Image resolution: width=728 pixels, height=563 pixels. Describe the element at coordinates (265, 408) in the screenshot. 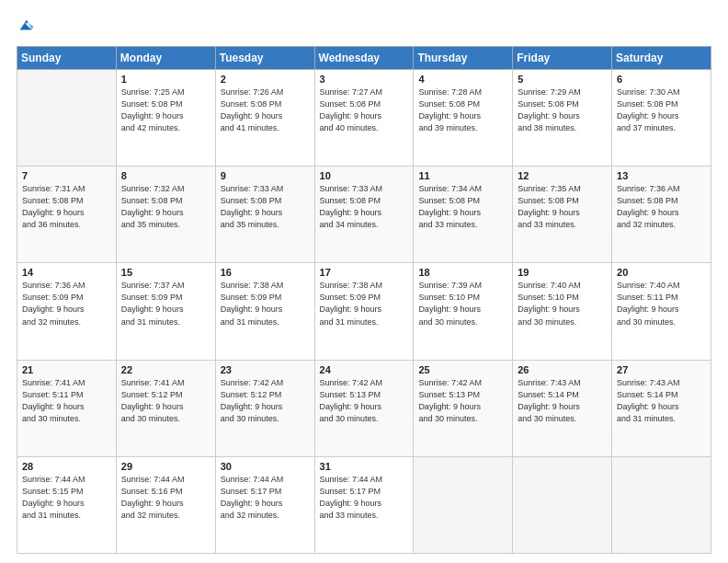

I see `calendar-cell: 23Sunrise: 7:42 AMSunset: 5:12 PMDayligh…` at that location.